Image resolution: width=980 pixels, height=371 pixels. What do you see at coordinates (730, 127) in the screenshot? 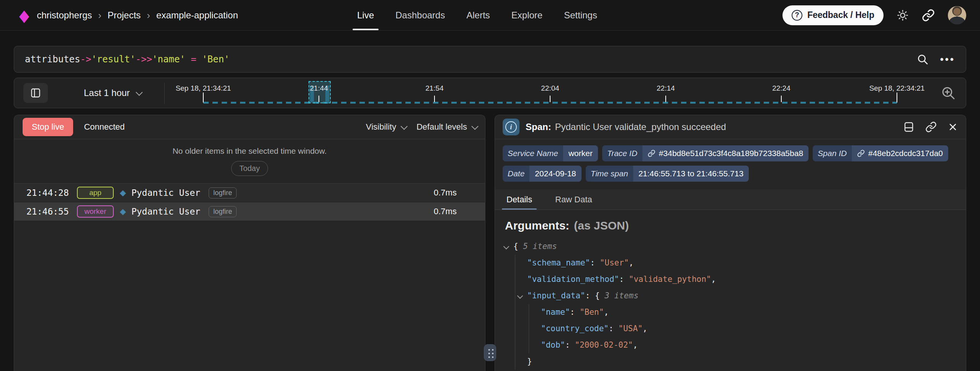
I see `span-detail-header: i Span: Pydantic User validate_python su…` at bounding box center [730, 127].